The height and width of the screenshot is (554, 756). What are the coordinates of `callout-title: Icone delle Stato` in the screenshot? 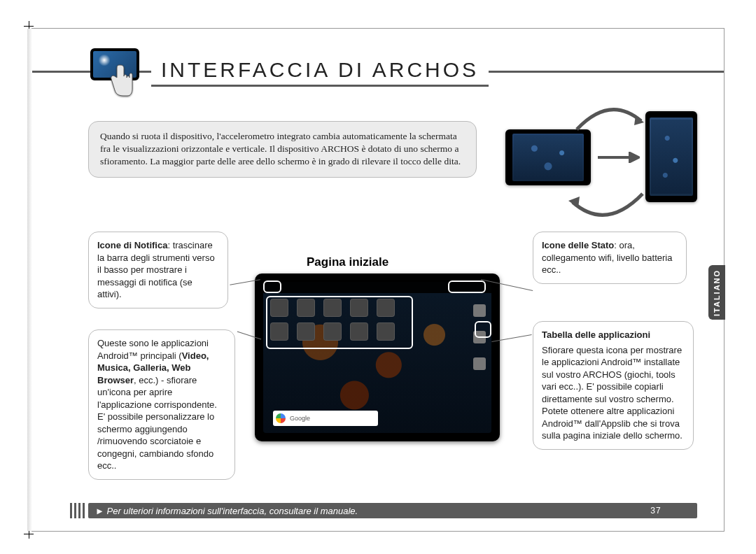 It's located at (578, 245).